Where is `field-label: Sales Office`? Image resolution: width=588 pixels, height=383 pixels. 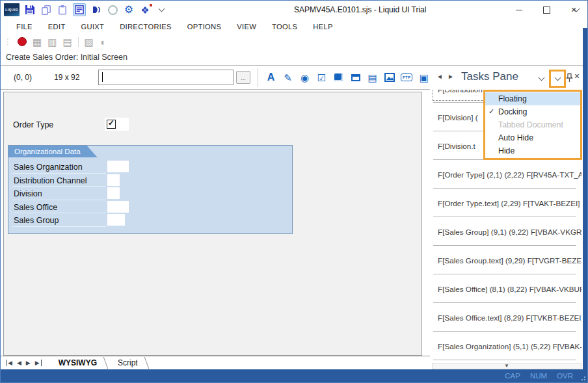 field-label: Sales Office is located at coordinates (35, 207).